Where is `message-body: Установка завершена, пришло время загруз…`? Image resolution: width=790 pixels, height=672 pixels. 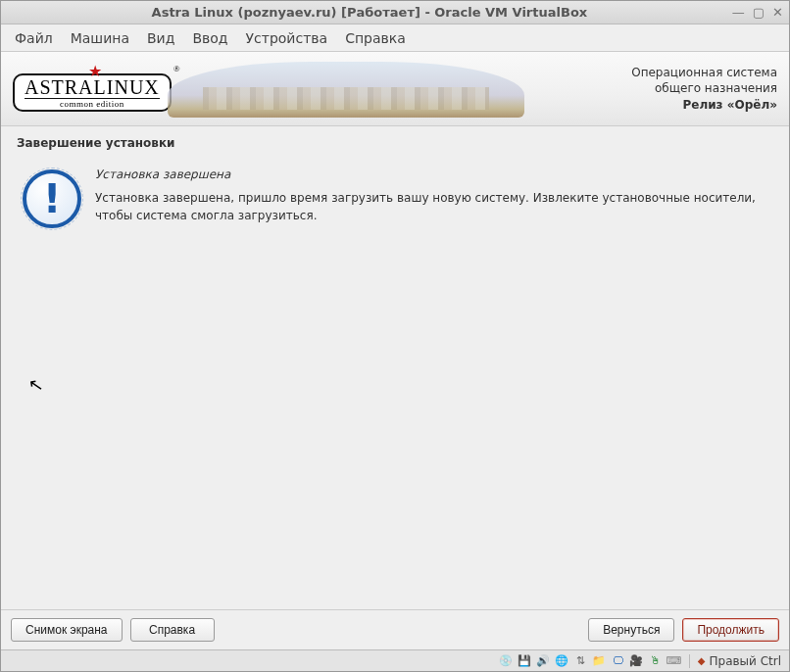
message-body: Установка завершена, пришло время загруз… is located at coordinates (434, 207).